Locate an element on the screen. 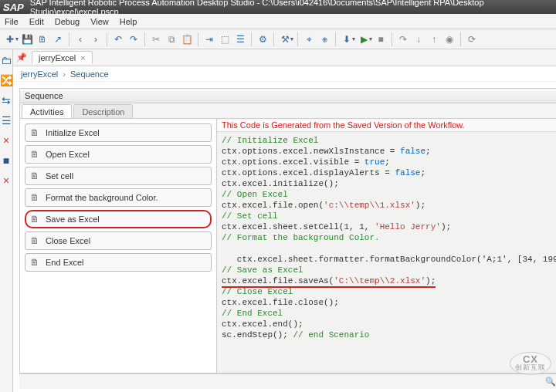 Image resolution: width=556 pixels, height=392 pixels. tool2-icon: ⬚ is located at coordinates (225, 39).